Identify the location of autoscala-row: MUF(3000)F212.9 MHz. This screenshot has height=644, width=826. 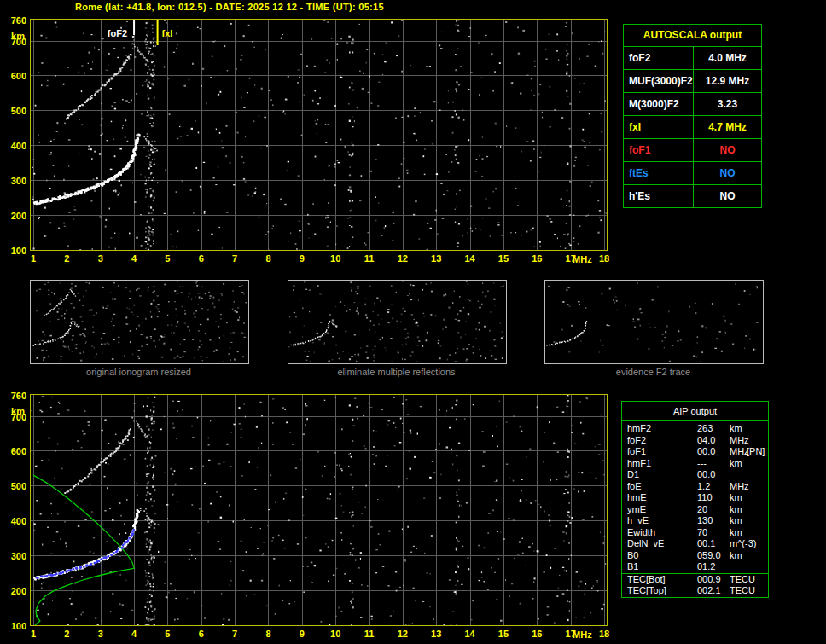
(693, 82).